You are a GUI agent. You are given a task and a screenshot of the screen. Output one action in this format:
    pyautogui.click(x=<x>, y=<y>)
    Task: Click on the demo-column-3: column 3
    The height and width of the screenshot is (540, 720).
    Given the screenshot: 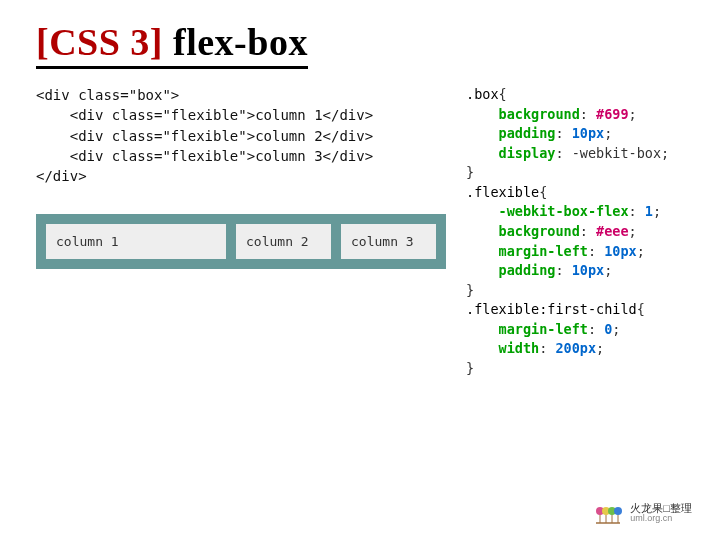 What is the action you would take?
    pyautogui.click(x=388, y=242)
    